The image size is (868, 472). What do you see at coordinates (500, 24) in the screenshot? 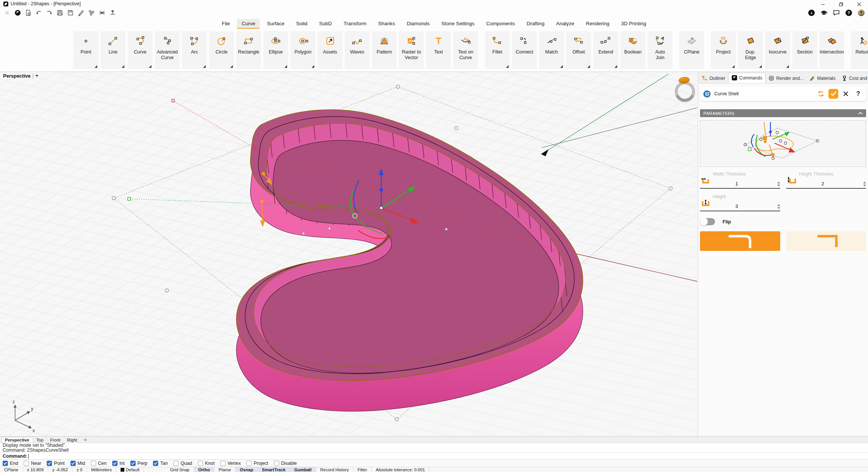
I see `menu-tab-components: Components` at bounding box center [500, 24].